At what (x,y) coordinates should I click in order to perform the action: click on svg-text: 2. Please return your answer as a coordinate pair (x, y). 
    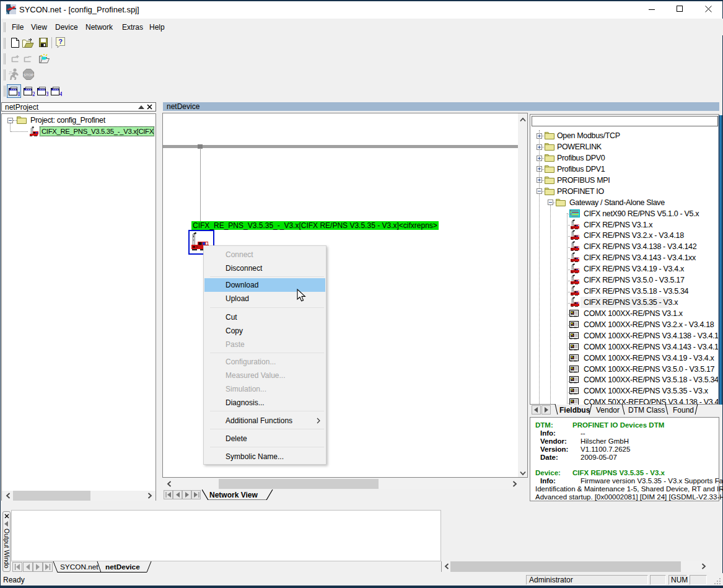
    Looking at the image, I should click on (33, 94).